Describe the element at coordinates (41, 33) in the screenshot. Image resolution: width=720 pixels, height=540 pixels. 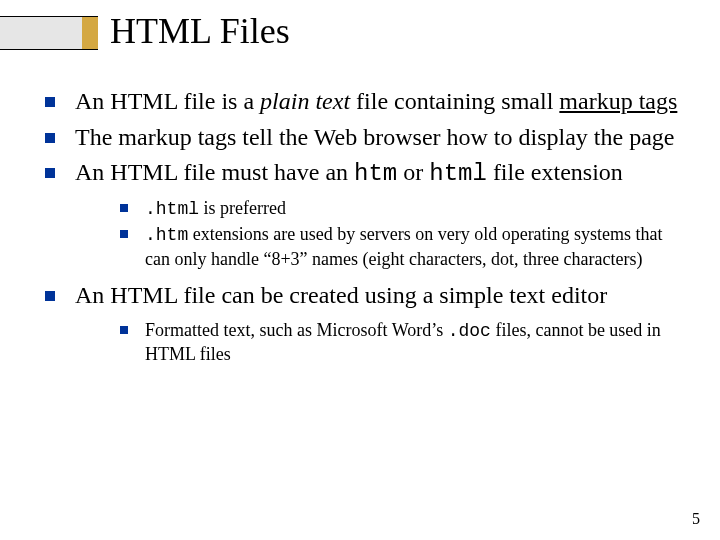
I see `title-bar-decoration` at that location.